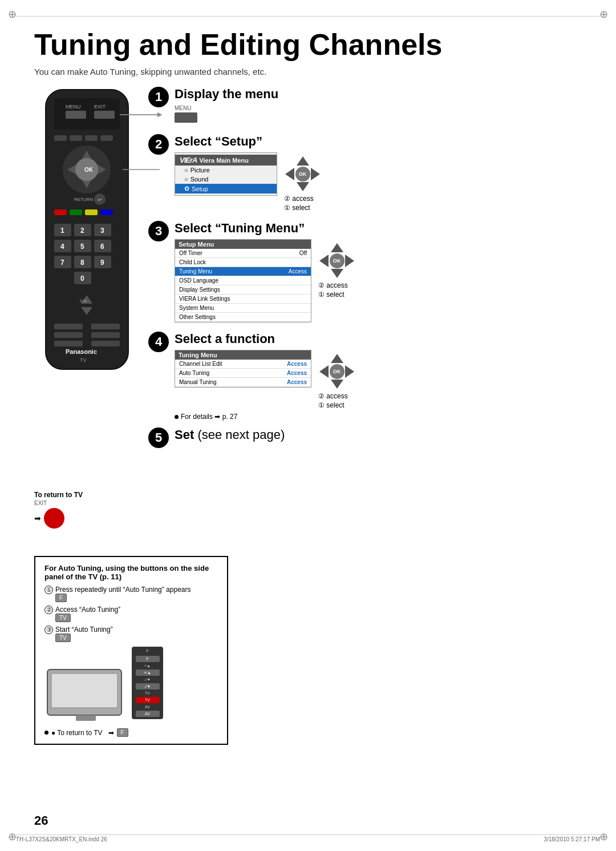 This screenshot has width=616, height=851. I want to click on step-2-title: Select “Setup”, so click(378, 142).